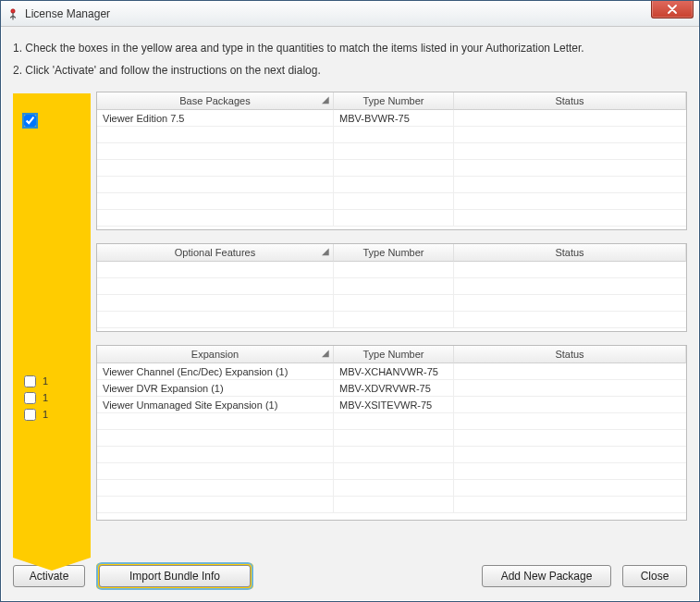 This screenshot has height=602, width=700. What do you see at coordinates (655, 576) in the screenshot?
I see `close-button: Close` at bounding box center [655, 576].